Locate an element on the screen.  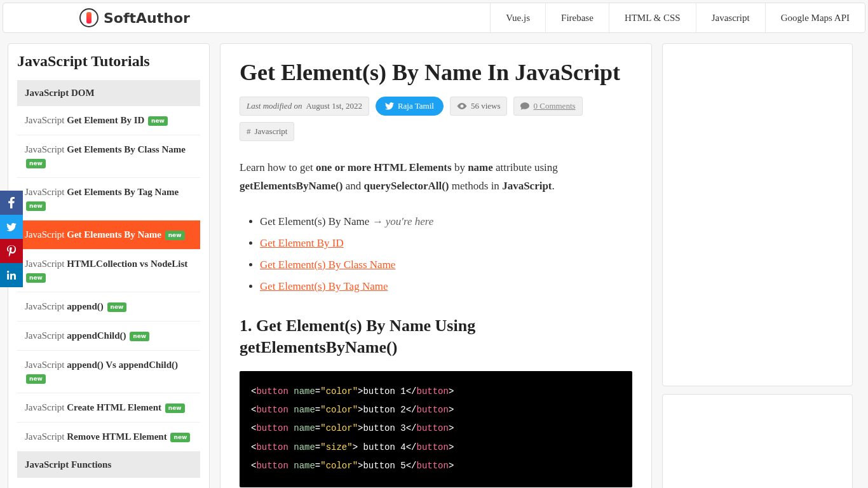
nav-item: Javascript is located at coordinates (731, 18).